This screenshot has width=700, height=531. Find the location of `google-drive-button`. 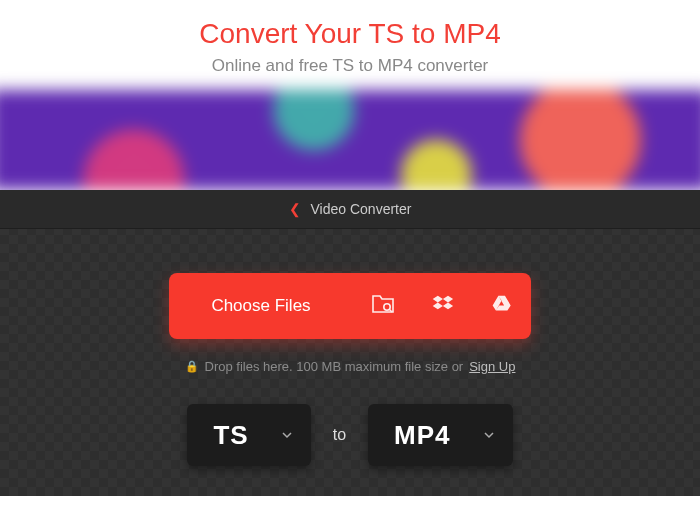

google-drive-button is located at coordinates (502, 306).